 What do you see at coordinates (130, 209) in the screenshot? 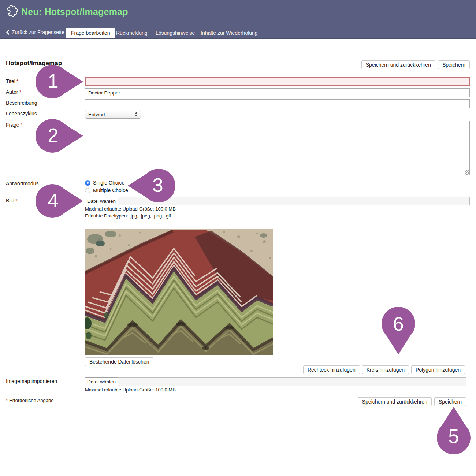
I see `bild-max-upload-note: Maximal erlaubte Upload-Größe: 100.0 MB` at bounding box center [130, 209].